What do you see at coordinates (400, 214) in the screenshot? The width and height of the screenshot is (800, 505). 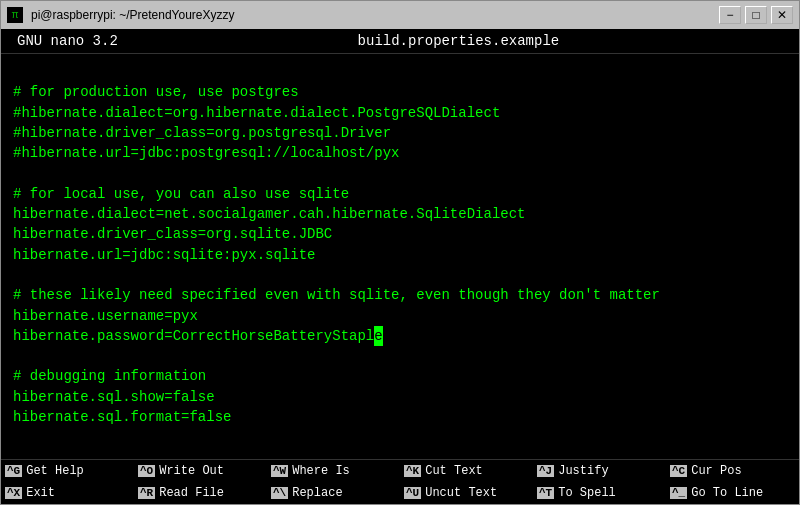 I see `editor-line: hibernate.dialect=net.socialgamer.cah.hi…` at bounding box center [400, 214].